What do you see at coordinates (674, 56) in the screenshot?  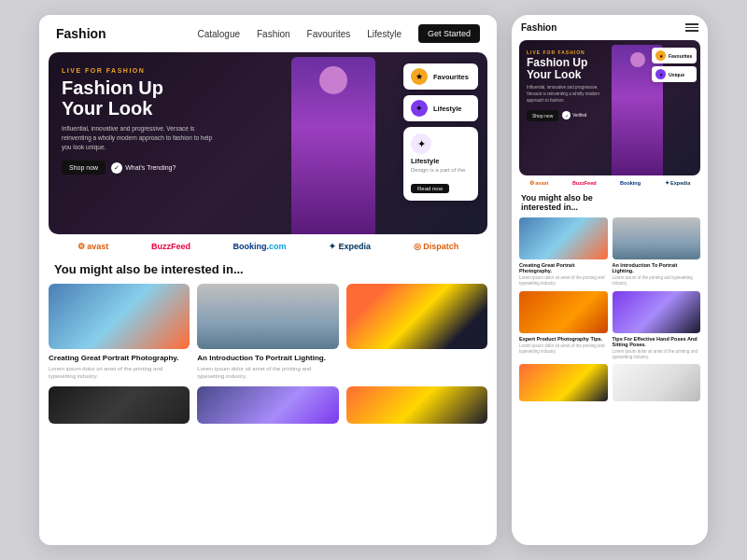 I see `mobile-favourites-card: ★ Favourites` at bounding box center [674, 56].